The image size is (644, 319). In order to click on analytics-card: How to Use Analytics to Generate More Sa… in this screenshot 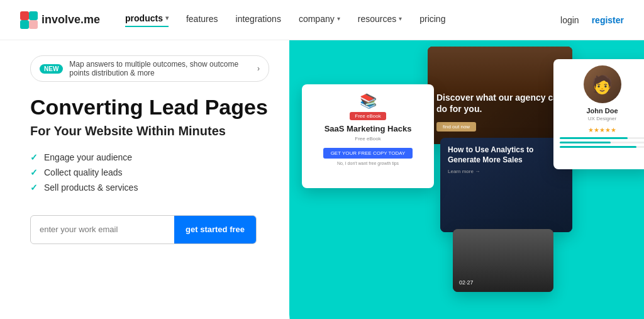, I will do `click(506, 185)`.